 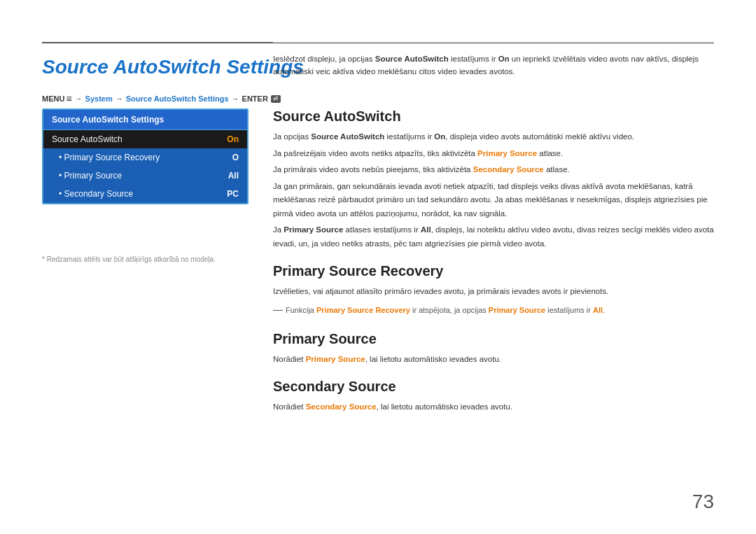 What do you see at coordinates (276, 99) in the screenshot?
I see `enter-icon: ⏎` at bounding box center [276, 99].